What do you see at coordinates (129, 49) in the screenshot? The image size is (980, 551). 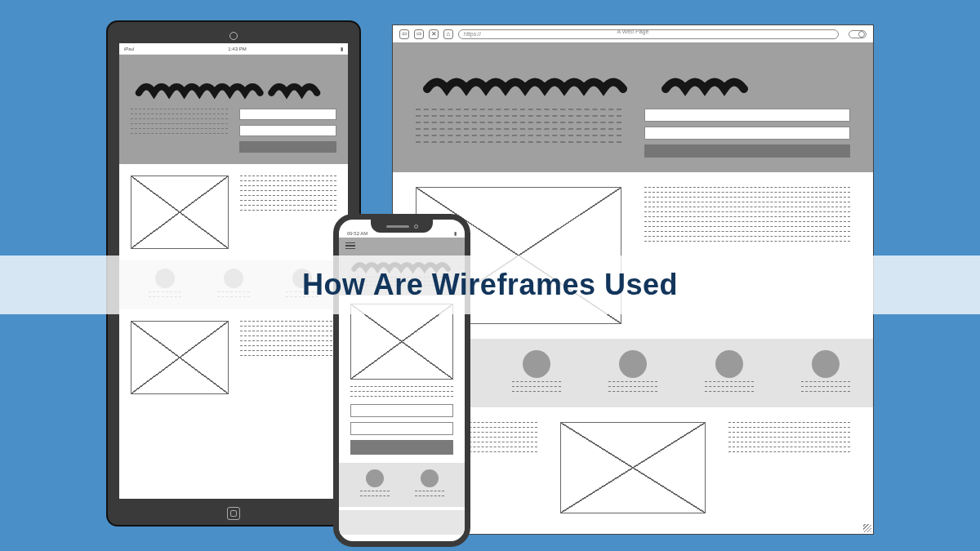 I see `tablet-status-left: iPad` at bounding box center [129, 49].